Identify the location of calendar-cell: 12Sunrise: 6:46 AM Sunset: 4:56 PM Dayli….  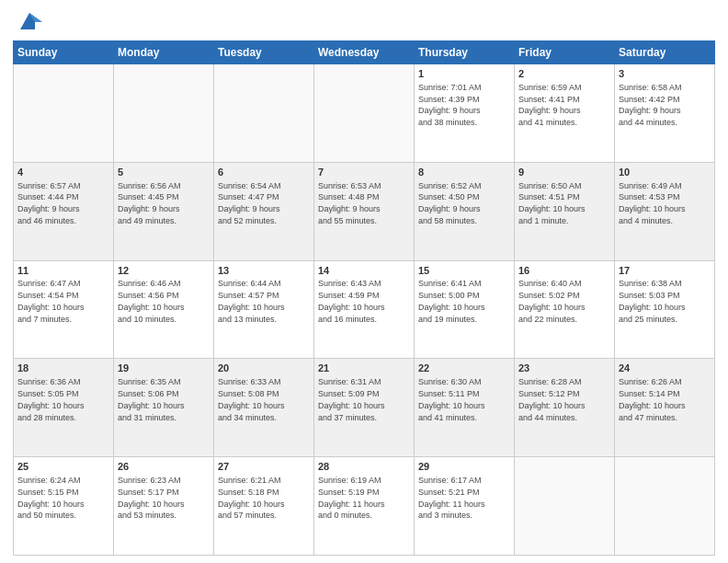
(164, 309).